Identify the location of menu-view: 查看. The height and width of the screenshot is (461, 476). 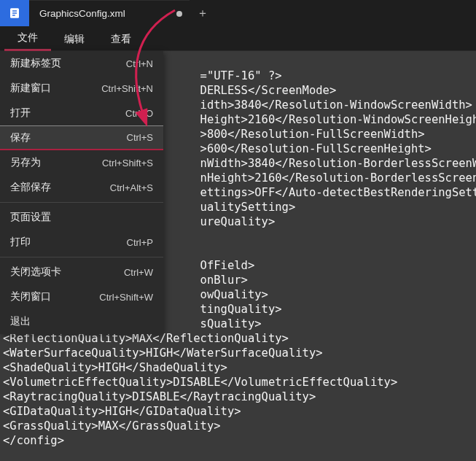
(121, 39).